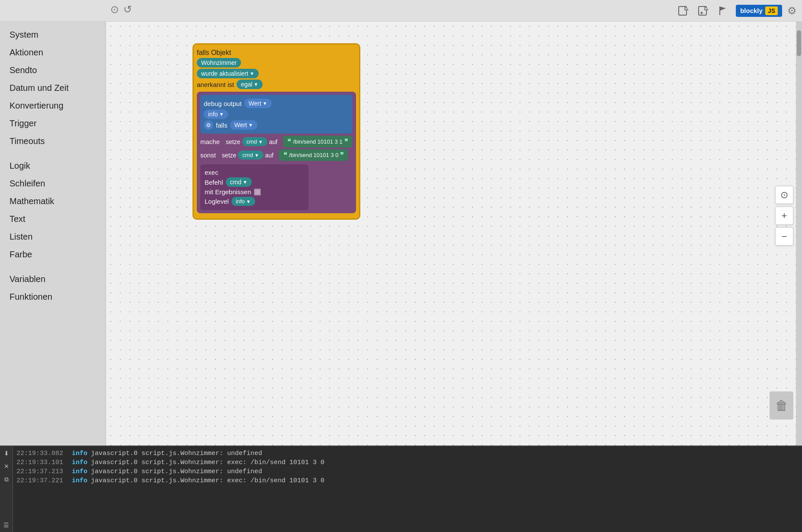  Describe the element at coordinates (6, 466) in the screenshot. I see `log-clear-icon: ✕` at that location.